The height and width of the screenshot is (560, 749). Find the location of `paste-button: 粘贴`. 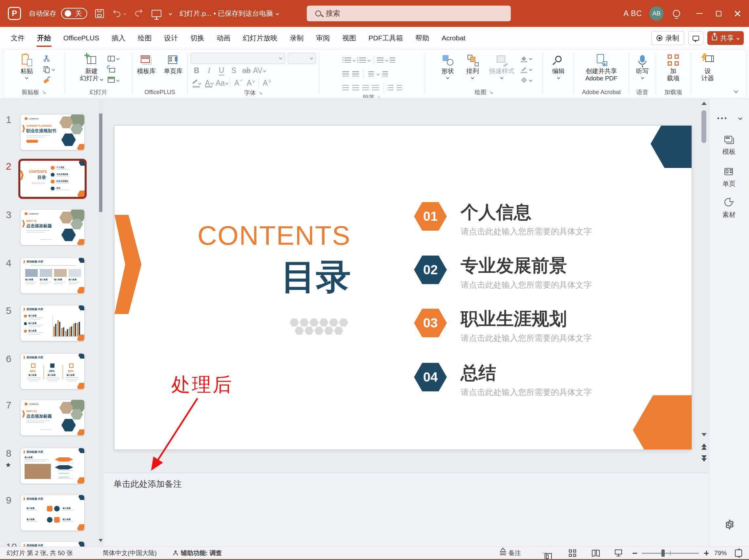

paste-button: 粘贴 is located at coordinates (27, 66).